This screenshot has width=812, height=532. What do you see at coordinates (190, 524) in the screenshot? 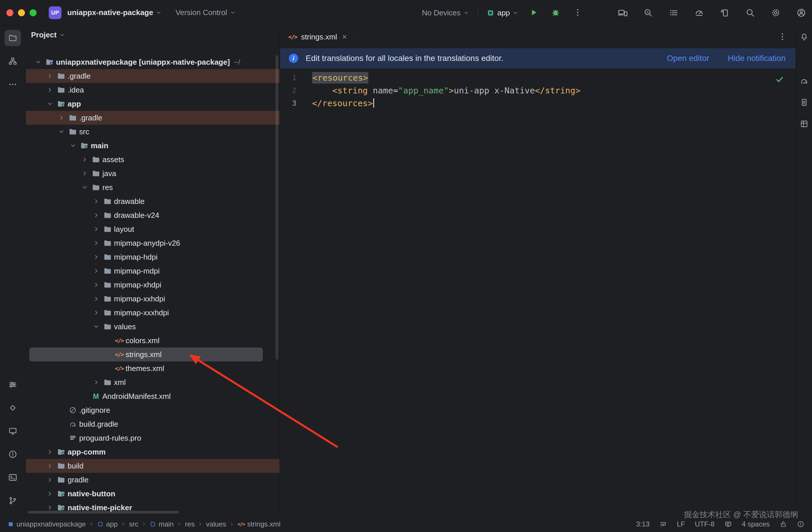
I see `breadcrumb-res: res` at bounding box center [190, 524].